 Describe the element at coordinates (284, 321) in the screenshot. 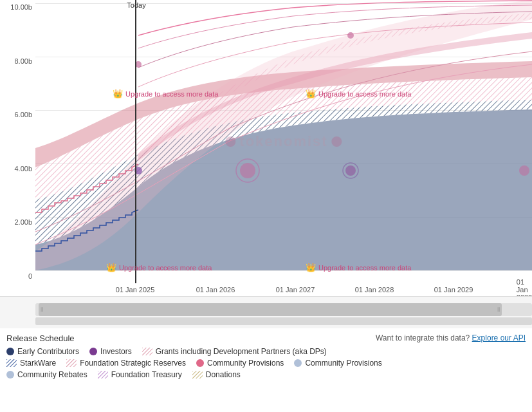

I see `scrollbar-lower` at that location.